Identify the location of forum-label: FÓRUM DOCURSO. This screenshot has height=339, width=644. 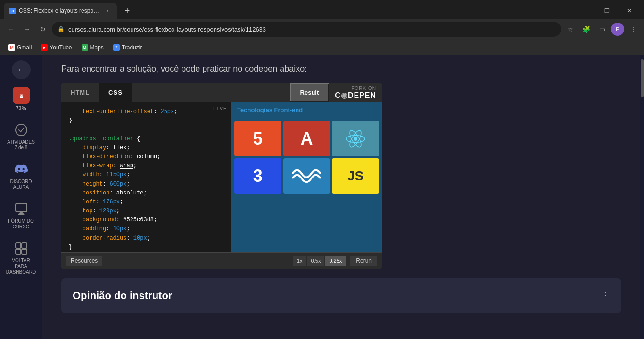
(21, 224).